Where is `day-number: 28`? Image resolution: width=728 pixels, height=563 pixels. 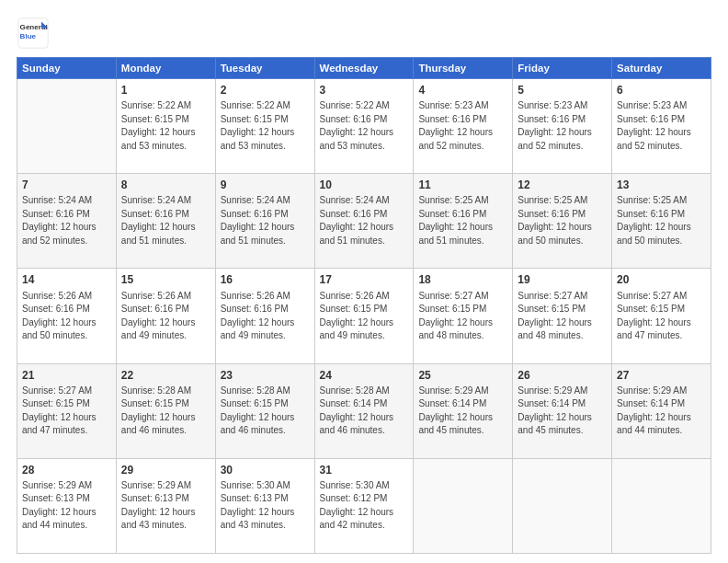 day-number: 28 is located at coordinates (66, 470).